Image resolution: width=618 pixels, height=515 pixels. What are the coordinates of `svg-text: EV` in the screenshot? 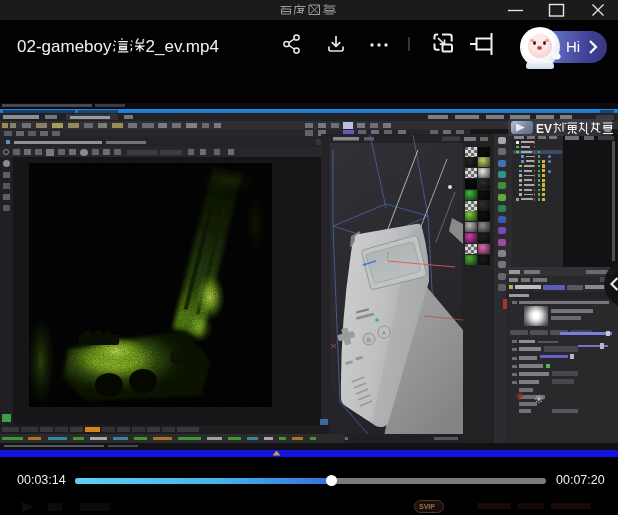 It's located at (544, 128).